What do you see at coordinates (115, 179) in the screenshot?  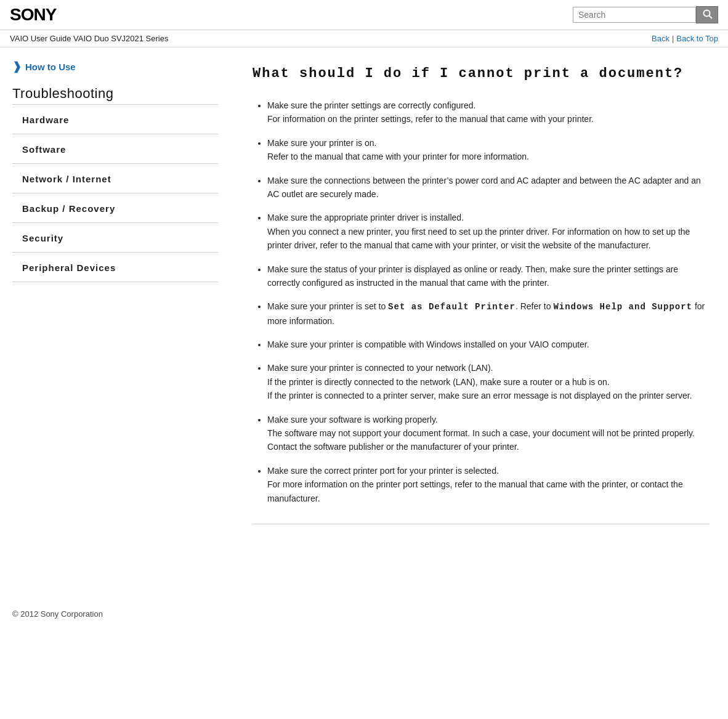 I see `sidebar-item-network-internet: Network / Internet` at bounding box center [115, 179].